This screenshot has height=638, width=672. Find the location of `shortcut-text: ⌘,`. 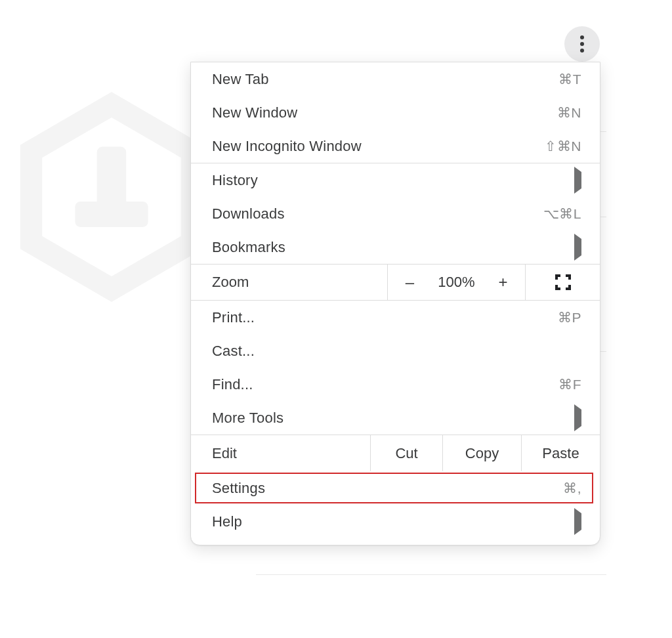

shortcut-text: ⌘, is located at coordinates (572, 488).